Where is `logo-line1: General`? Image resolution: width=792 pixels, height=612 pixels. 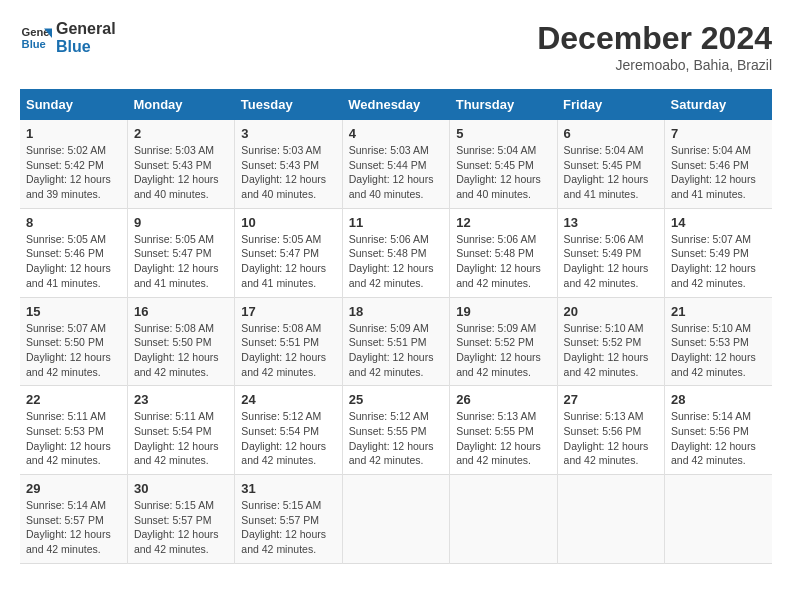
logo-line1: General is located at coordinates (86, 29).